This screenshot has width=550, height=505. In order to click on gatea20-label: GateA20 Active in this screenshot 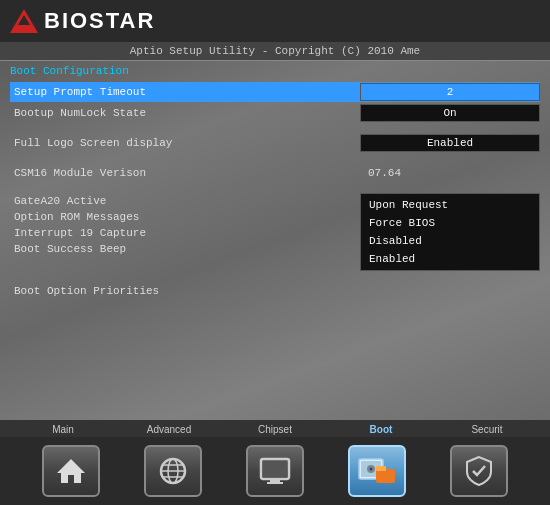, I will do `click(185, 201)`.